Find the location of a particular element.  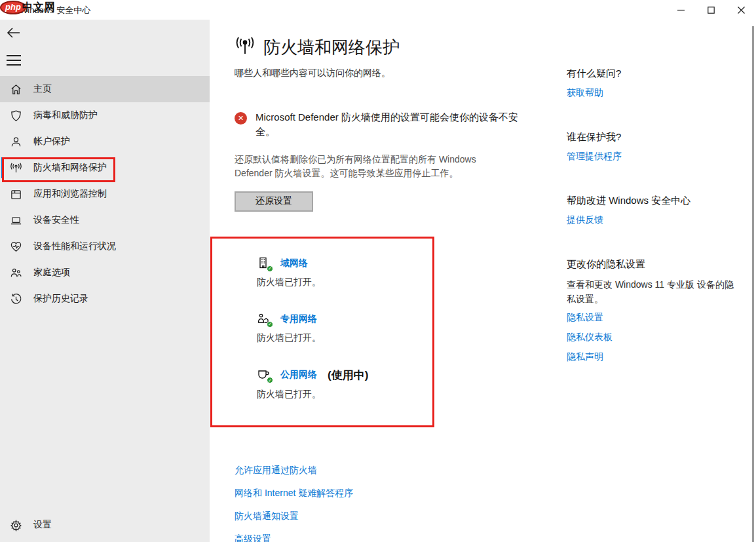

network-list: ✓ 域网络 防火墙已打开。 ✓ 专用网络 防火墙已打开。 is located at coordinates (322, 334).